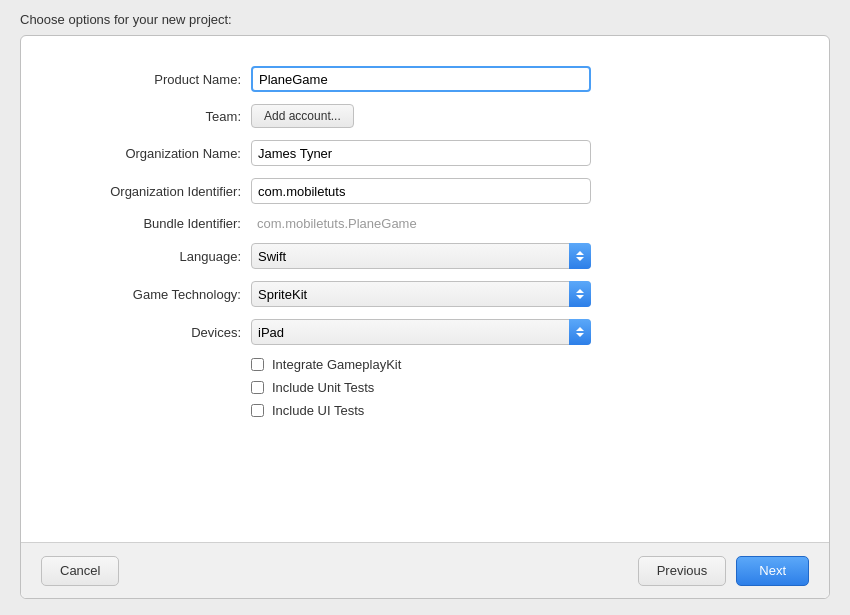 This screenshot has height=615, width=850. I want to click on game-tech-select: SpriteKit SceneKit Metal OpenGL ES, so click(421, 294).